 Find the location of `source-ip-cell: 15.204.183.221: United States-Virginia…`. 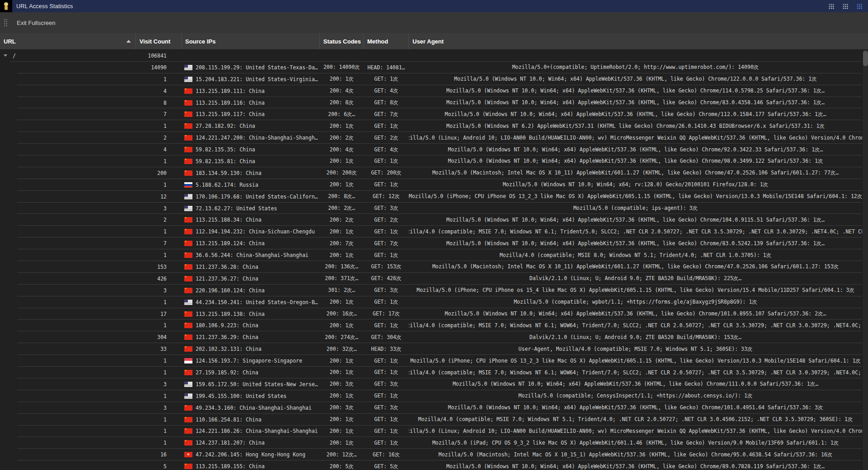

source-ip-cell: 15.204.183.221: United States-Virginia… is located at coordinates (251, 79).